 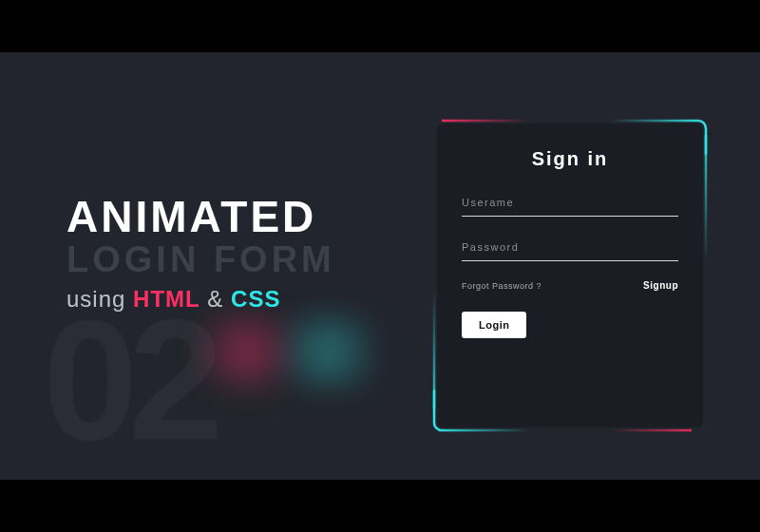 I want to click on forgot-password-link: Forgot Password ?, so click(x=502, y=286).